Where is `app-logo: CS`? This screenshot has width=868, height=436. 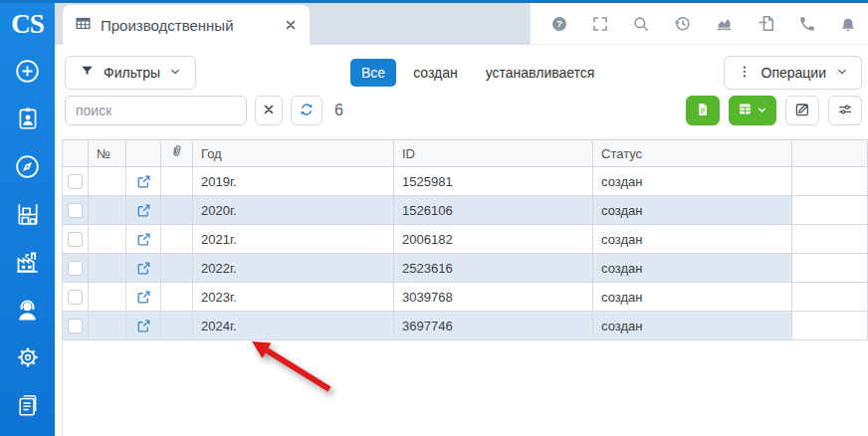 app-logo: CS is located at coordinates (28, 24).